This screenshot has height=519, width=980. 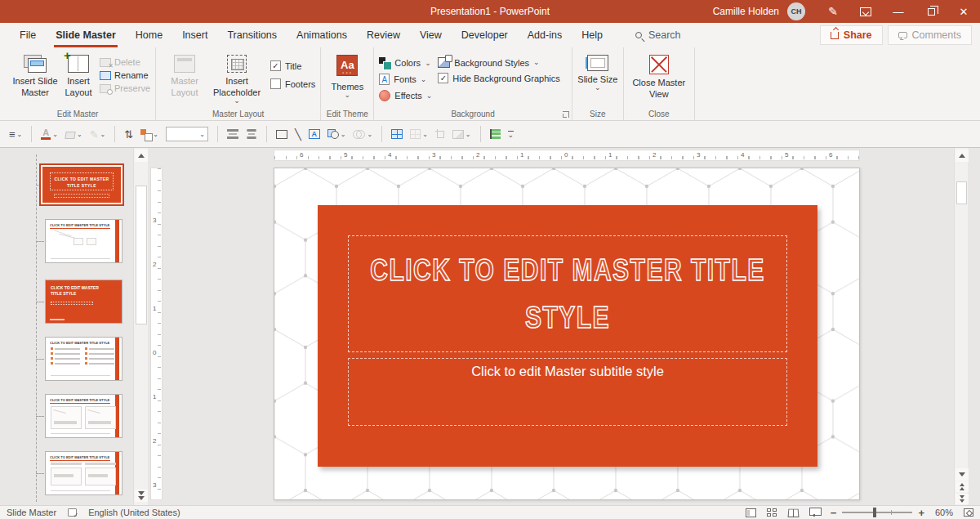 I want to click on zoom-out-button: −, so click(x=834, y=513).